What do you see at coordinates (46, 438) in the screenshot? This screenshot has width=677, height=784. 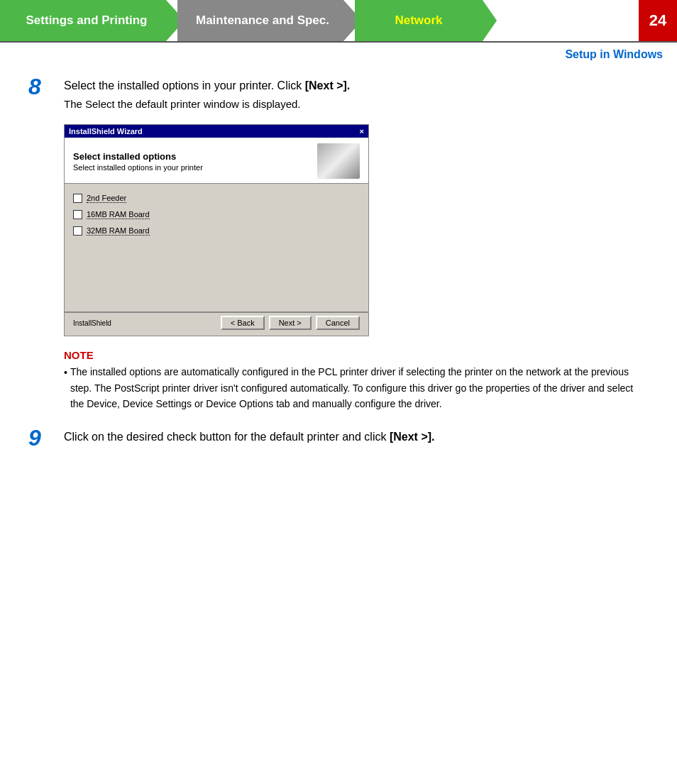 I see `step9-number: 9` at bounding box center [46, 438].